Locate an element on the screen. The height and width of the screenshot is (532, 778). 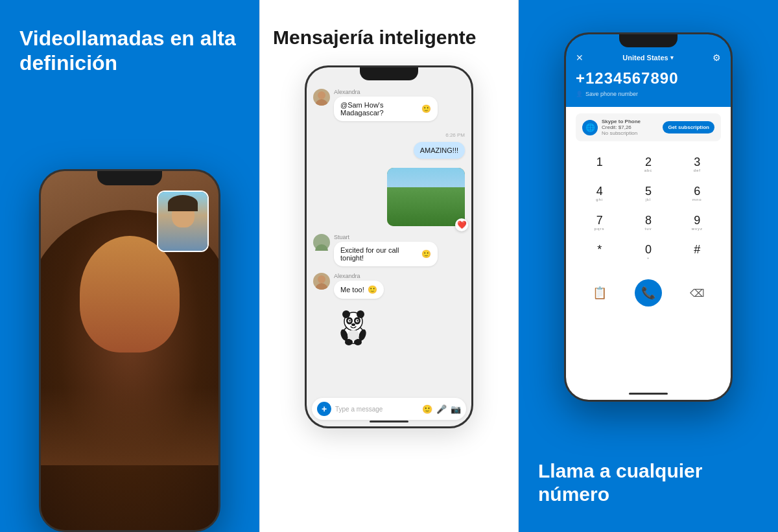
chat-text-metoo: Me too! is located at coordinates (353, 290).